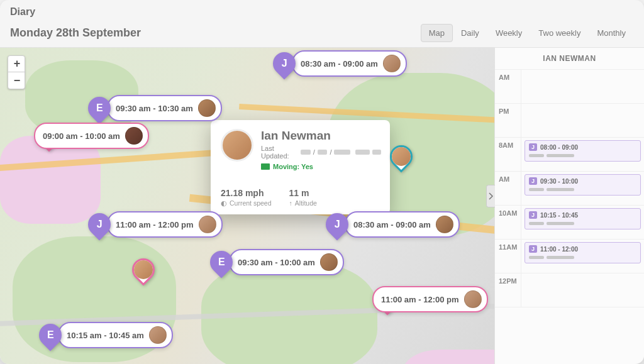  I want to click on time-slot-body: J10:15 - 10:45, so click(582, 223).